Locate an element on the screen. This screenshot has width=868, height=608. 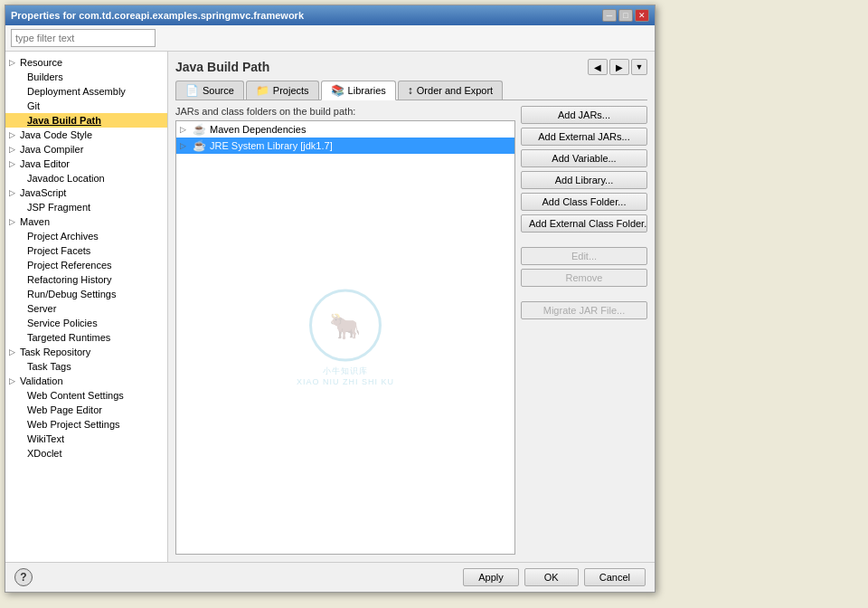
watermark: 🐂 小牛知识库 XIAO NIU ZHI SHI KU is located at coordinates (345, 338).